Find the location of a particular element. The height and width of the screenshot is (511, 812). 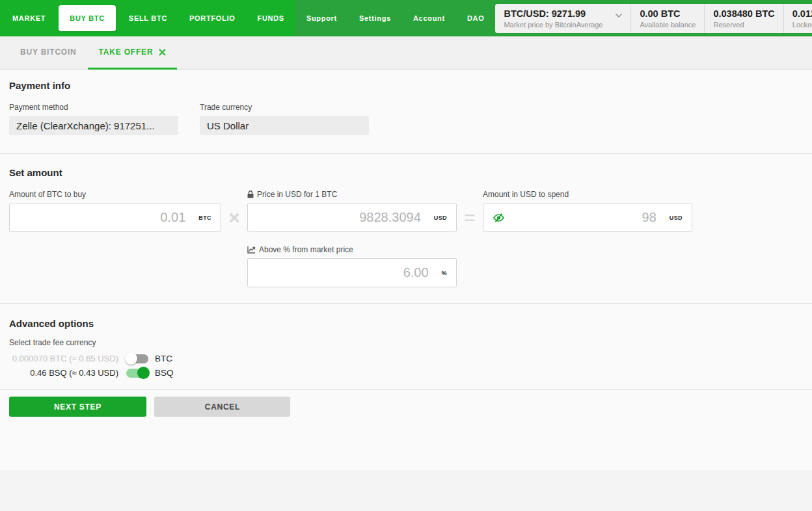

btc-amount-input: 0.01 BTC is located at coordinates (115, 217).